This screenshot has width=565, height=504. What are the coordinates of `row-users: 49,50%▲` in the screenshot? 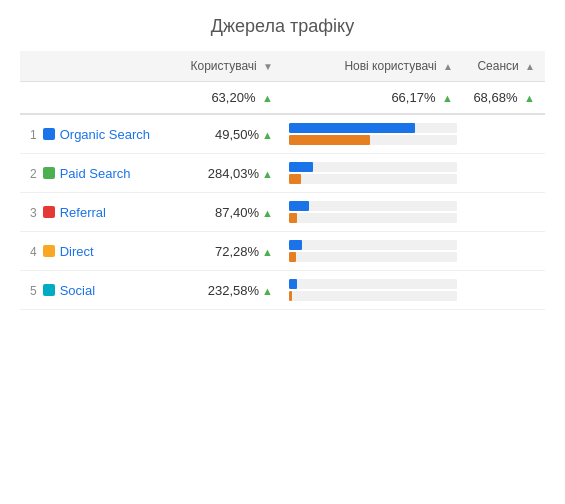 It's located at (232, 134).